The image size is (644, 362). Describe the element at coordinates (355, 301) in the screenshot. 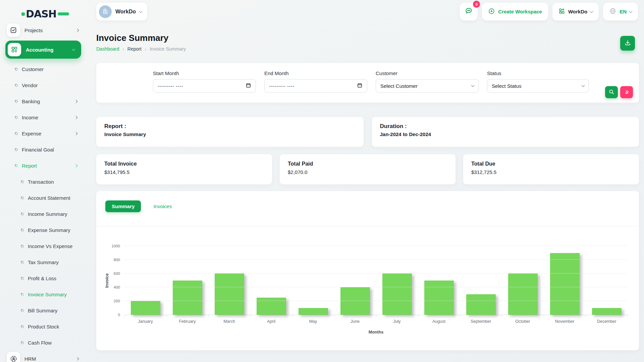

I see `bar-june` at that location.